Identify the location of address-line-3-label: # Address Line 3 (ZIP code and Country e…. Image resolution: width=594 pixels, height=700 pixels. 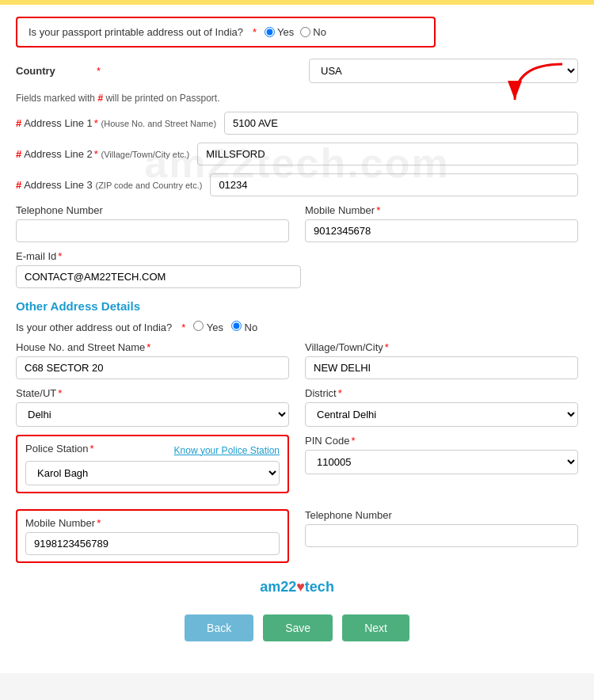
(109, 185).